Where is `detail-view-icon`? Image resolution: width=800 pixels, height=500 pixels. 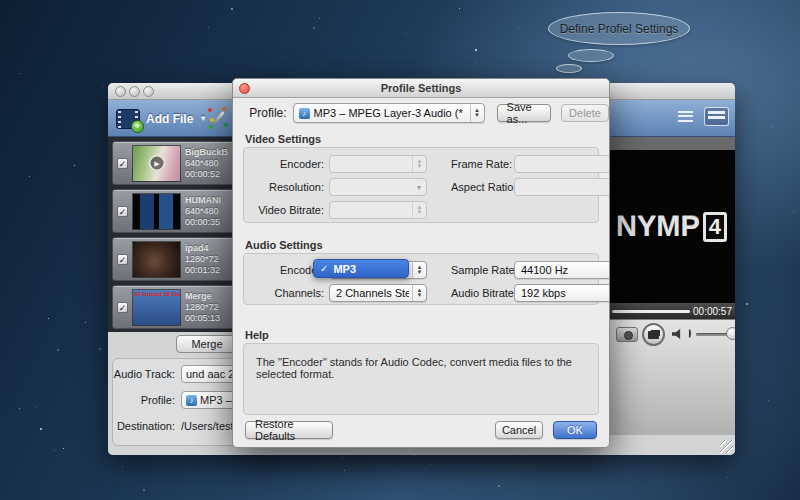
detail-view-icon is located at coordinates (716, 116).